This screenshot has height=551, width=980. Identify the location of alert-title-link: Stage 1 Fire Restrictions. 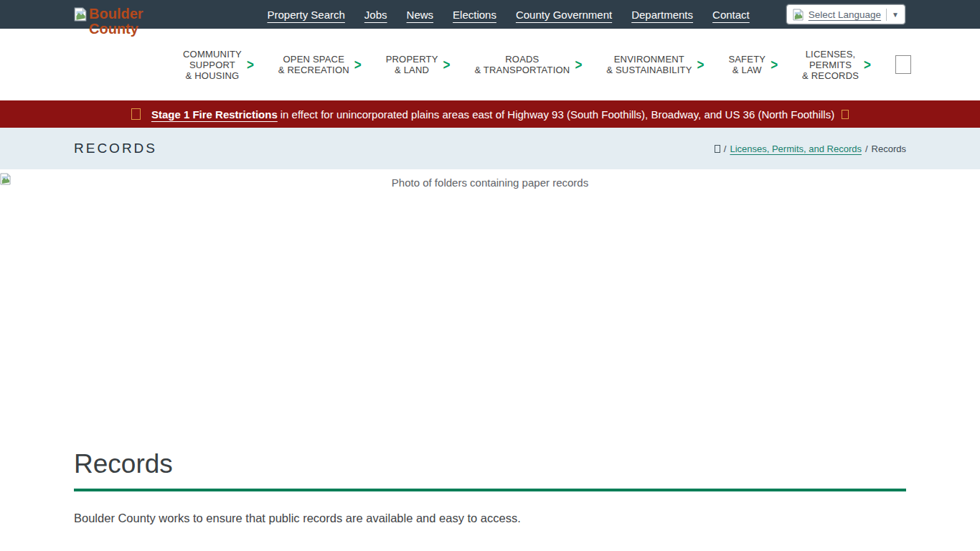
(215, 115).